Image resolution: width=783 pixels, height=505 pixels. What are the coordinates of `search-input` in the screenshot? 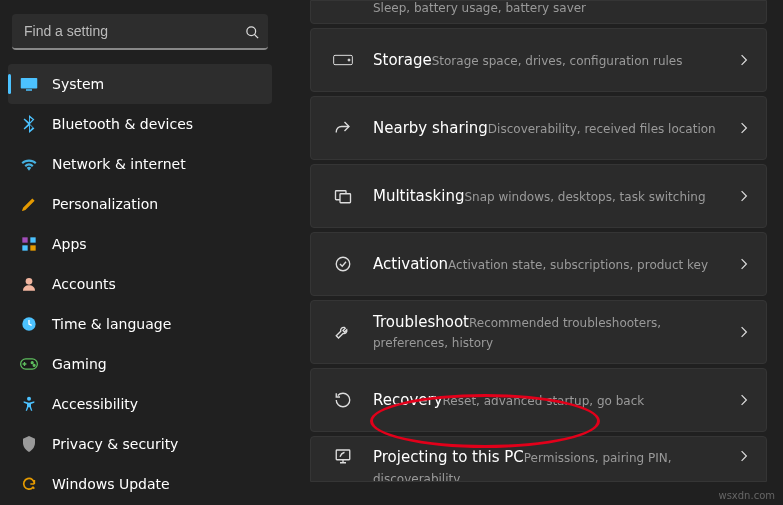 It's located at (140, 32).